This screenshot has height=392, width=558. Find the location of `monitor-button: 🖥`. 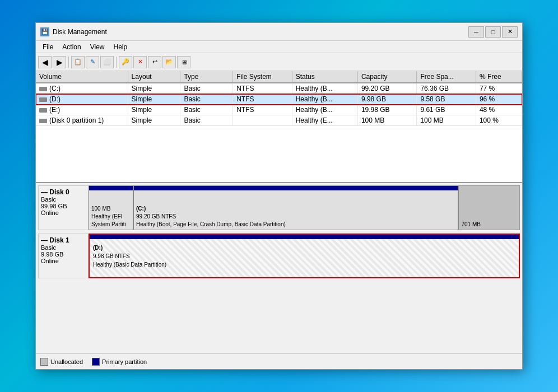

monitor-button: 🖥 is located at coordinates (184, 62).